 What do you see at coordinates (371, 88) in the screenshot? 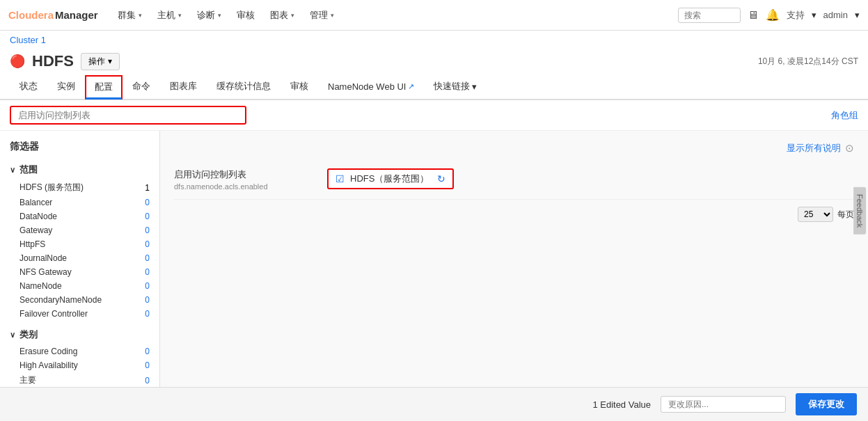
I see `tab-namenode-webui: NameNode Web UI ↗` at bounding box center [371, 88].